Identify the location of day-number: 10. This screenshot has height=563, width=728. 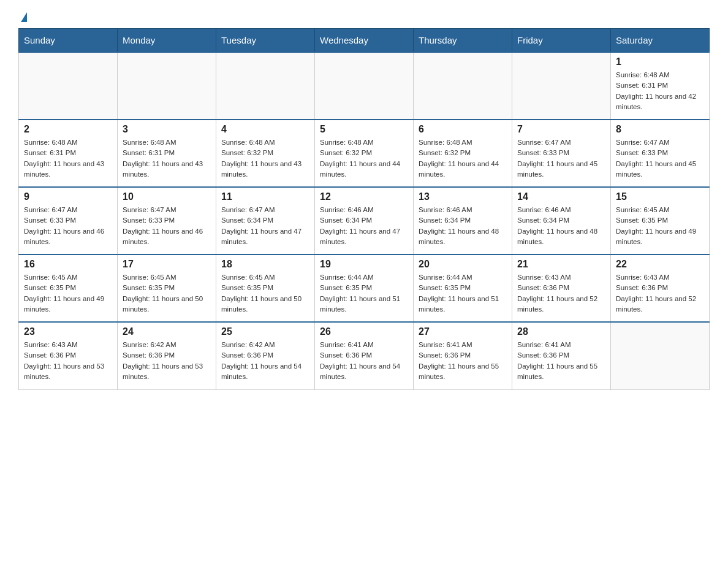
(167, 197).